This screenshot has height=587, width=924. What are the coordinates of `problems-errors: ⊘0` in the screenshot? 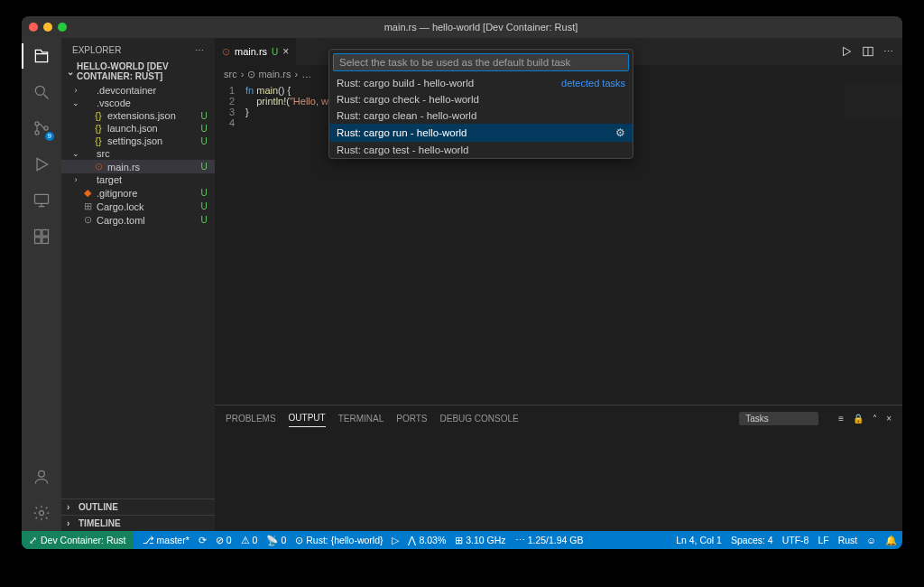 It's located at (224, 540).